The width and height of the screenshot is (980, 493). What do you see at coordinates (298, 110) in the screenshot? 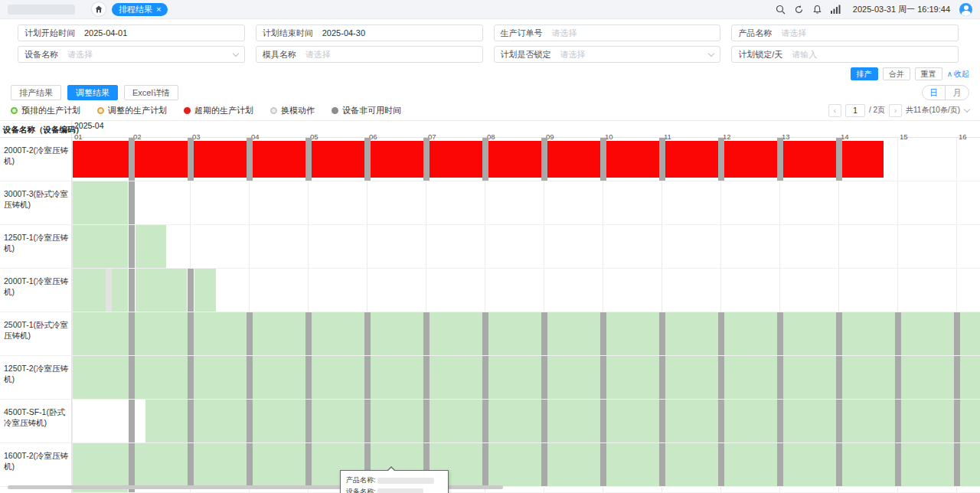
I see `legend-label: 换模动作` at bounding box center [298, 110].